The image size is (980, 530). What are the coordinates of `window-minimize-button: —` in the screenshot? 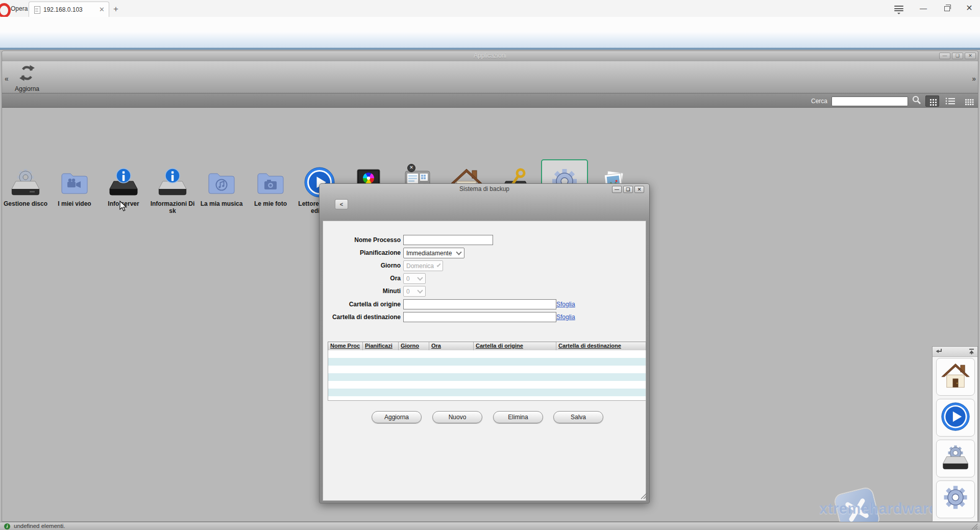 It's located at (923, 9).